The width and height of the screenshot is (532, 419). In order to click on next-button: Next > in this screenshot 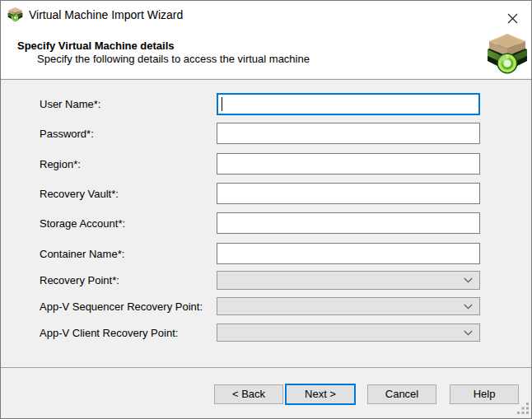, I will do `click(320, 394)`.